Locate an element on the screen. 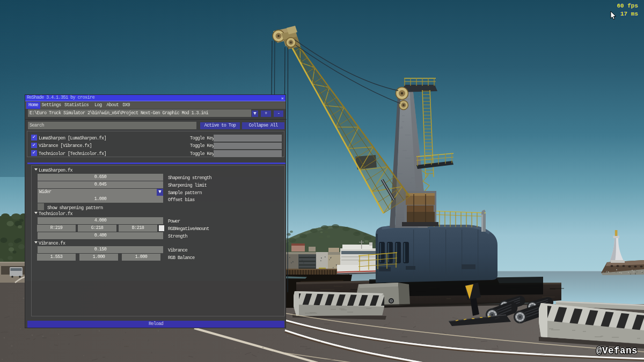  svg-text: 60 fps is located at coordinates (627, 6).